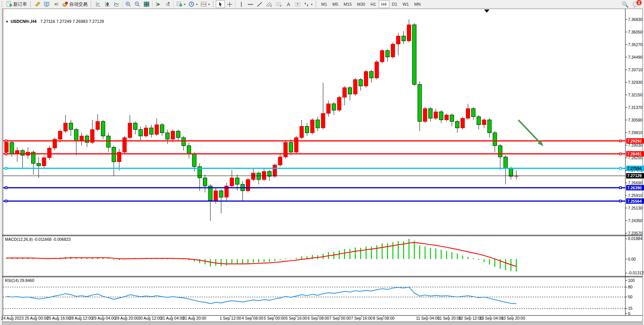 This screenshot has width=644, height=325. I want to click on zoom-in-button, so click(128, 4).